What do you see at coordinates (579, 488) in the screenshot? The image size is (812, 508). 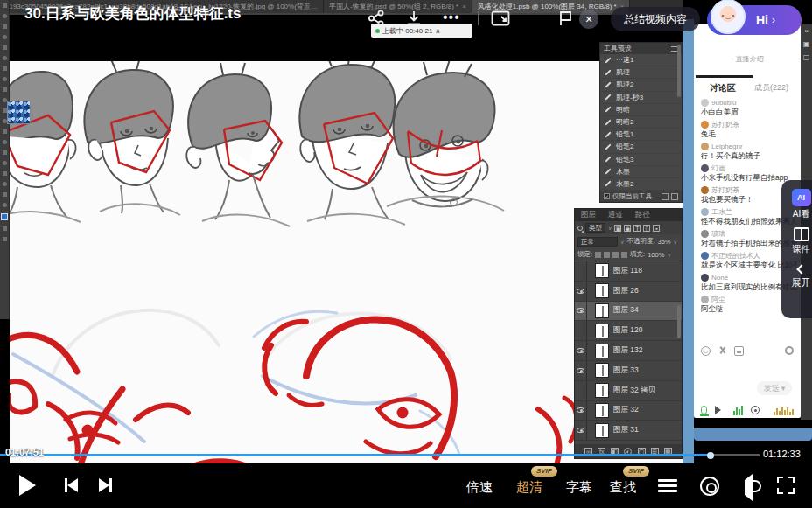 I see `subtitle-button: 字幕` at bounding box center [579, 488].